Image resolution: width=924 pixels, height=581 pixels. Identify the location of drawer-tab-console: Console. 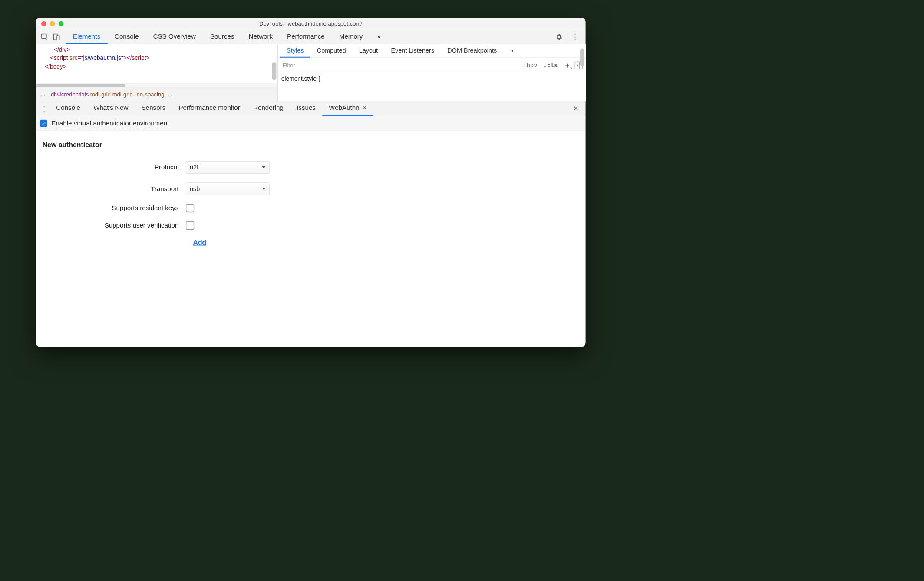
(68, 109).